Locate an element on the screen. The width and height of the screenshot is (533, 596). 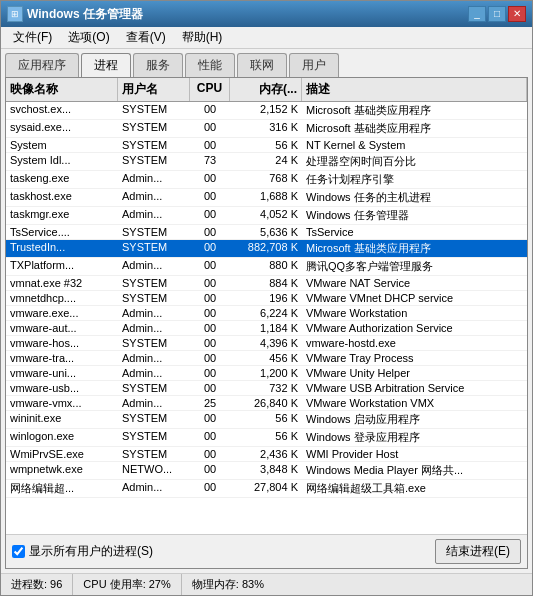
title-bar-buttons: _ □ ✕ is located at coordinates (497, 14).